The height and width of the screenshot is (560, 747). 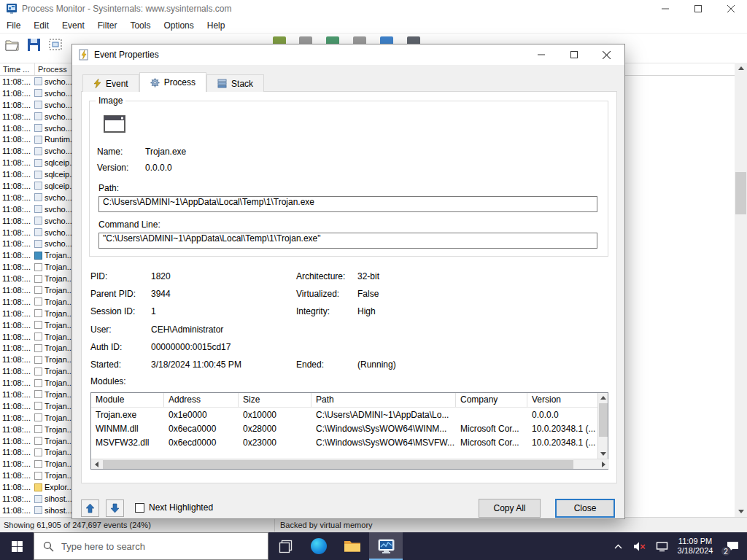 What do you see at coordinates (111, 83) in the screenshot?
I see `tab-event: Event` at bounding box center [111, 83].